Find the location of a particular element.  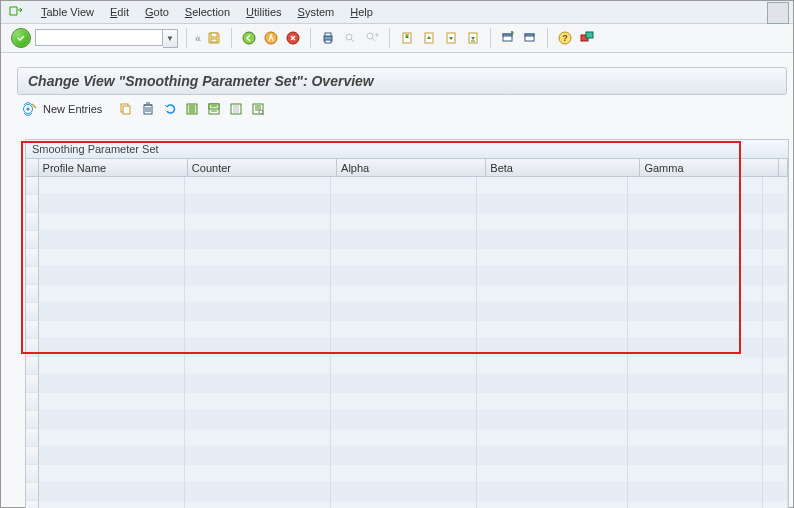

change-display-icon is located at coordinates (29, 109).